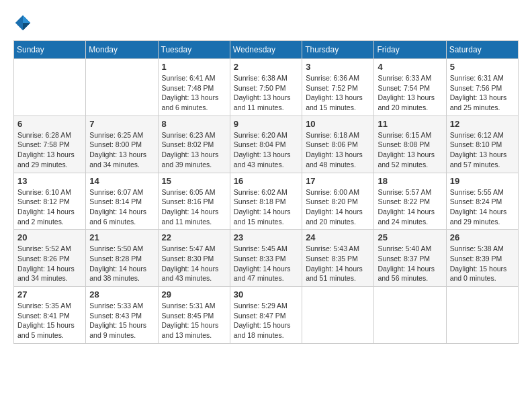 The image size is (532, 411). Describe the element at coordinates (339, 50) in the screenshot. I see `weekday-header-thursday: Thursday` at that location.